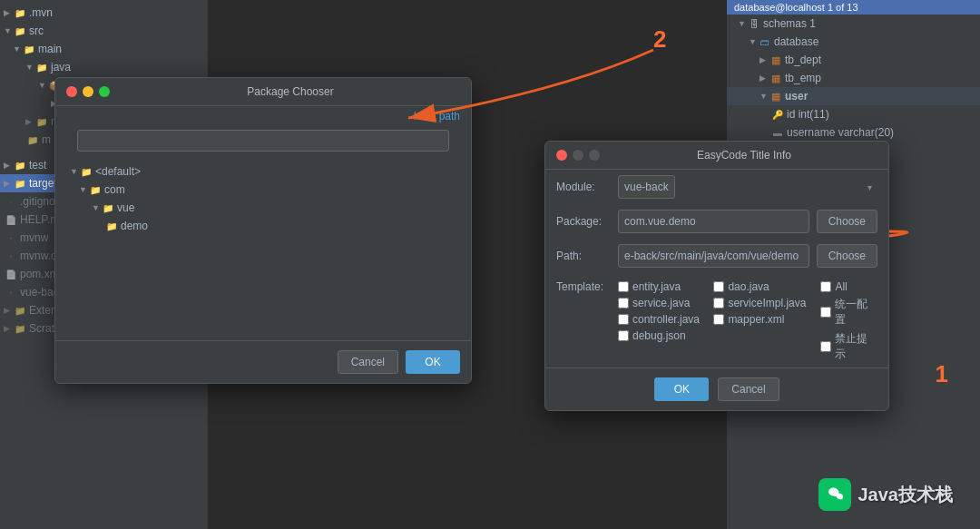  What do you see at coordinates (662, 336) in the screenshot?
I see `cb-debug: debug.json` at bounding box center [662, 336].